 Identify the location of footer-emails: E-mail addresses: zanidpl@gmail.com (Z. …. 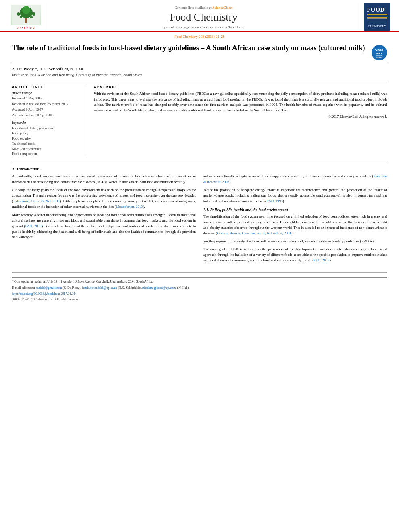
(200, 288).